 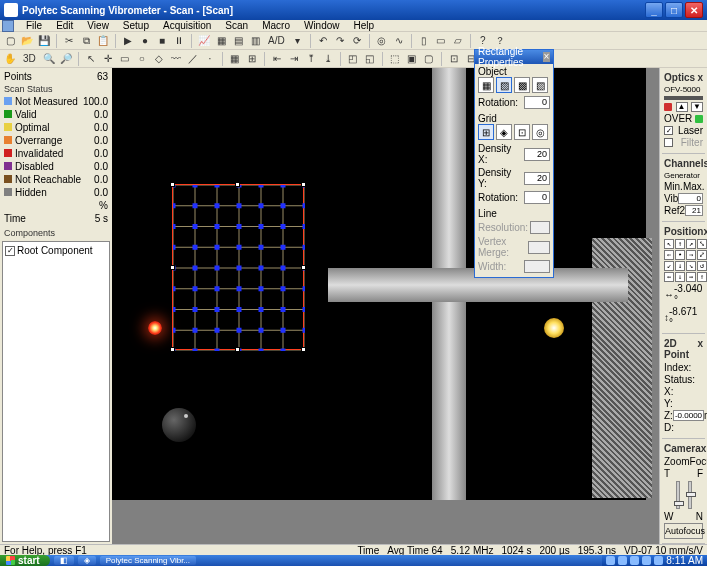 I want to click on save-icon: 💾, so click(x=44, y=41).